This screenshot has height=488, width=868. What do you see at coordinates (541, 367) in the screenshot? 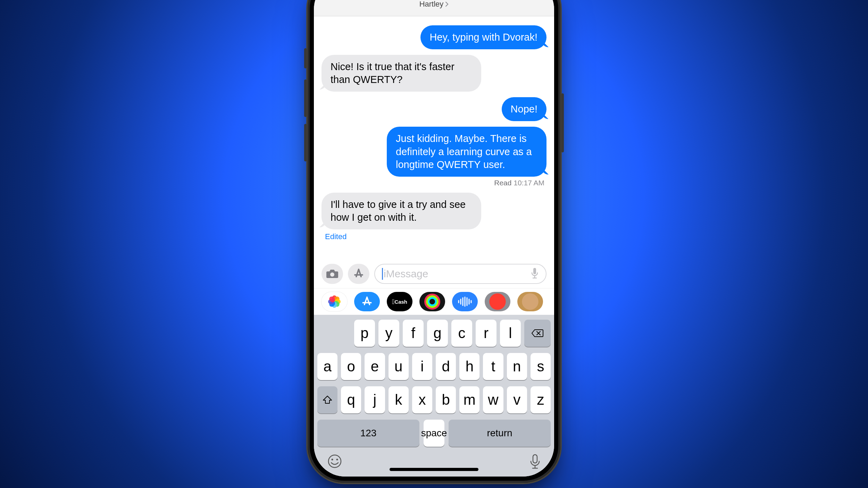
I see `key-s: s` at bounding box center [541, 367].